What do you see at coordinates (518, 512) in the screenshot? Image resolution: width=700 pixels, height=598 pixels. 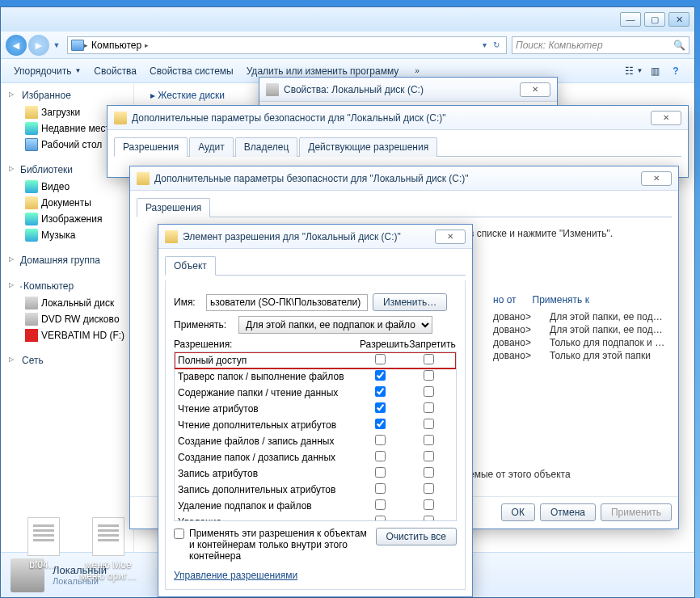 I see `ok-button: ОК` at bounding box center [518, 512].